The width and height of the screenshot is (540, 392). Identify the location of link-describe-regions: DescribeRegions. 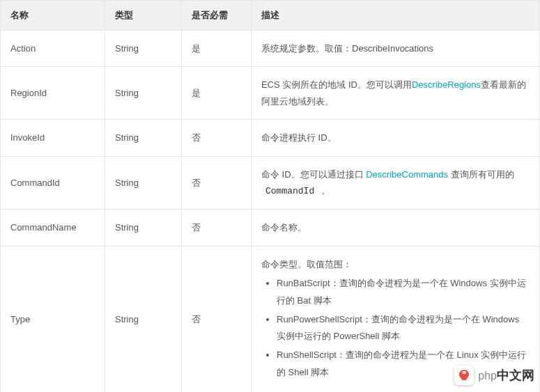
(446, 85).